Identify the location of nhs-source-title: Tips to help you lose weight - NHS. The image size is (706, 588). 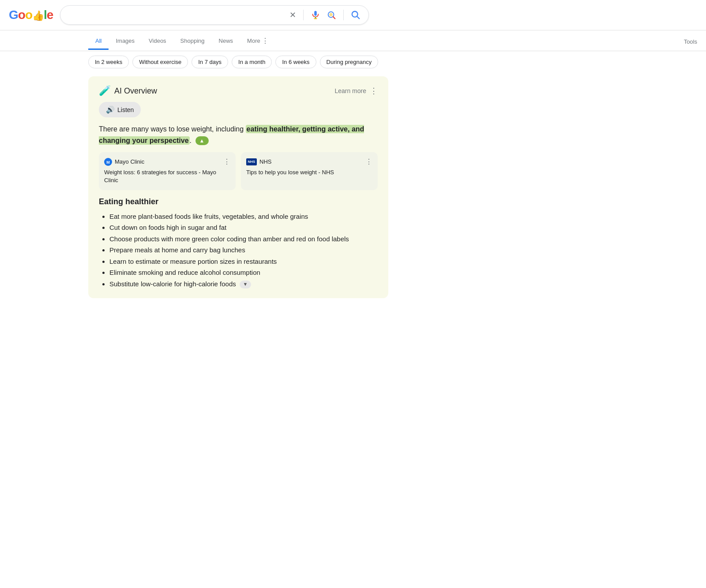
(309, 172).